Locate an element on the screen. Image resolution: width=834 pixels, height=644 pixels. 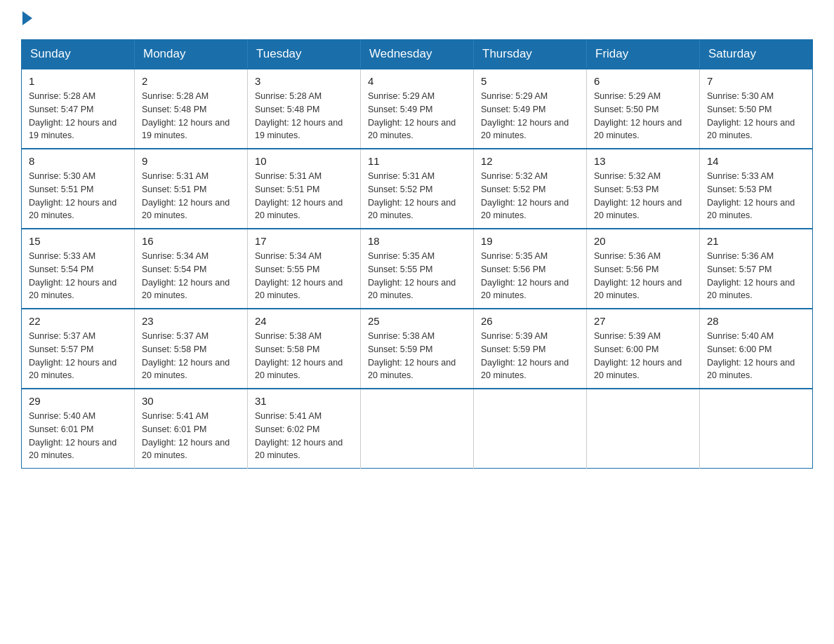
day-info: Sunrise: 5:36 AMSunset: 5:57 PMDaylight:… is located at coordinates (756, 276).